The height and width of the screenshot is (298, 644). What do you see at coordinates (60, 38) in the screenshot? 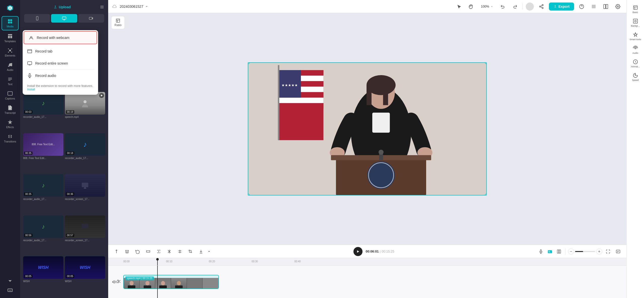
I see `record-webcam-item: Record with webcam` at bounding box center [60, 38].